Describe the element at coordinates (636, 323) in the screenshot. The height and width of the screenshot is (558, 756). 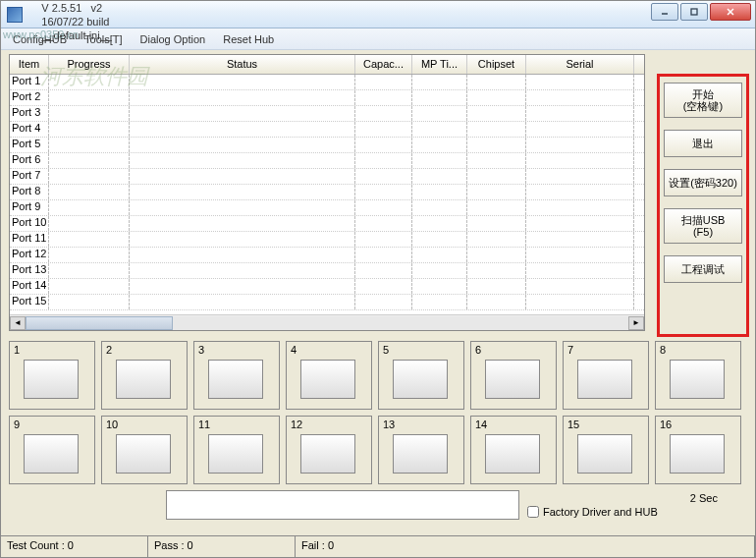
I see `scroll-right-arrow: ►` at that location.